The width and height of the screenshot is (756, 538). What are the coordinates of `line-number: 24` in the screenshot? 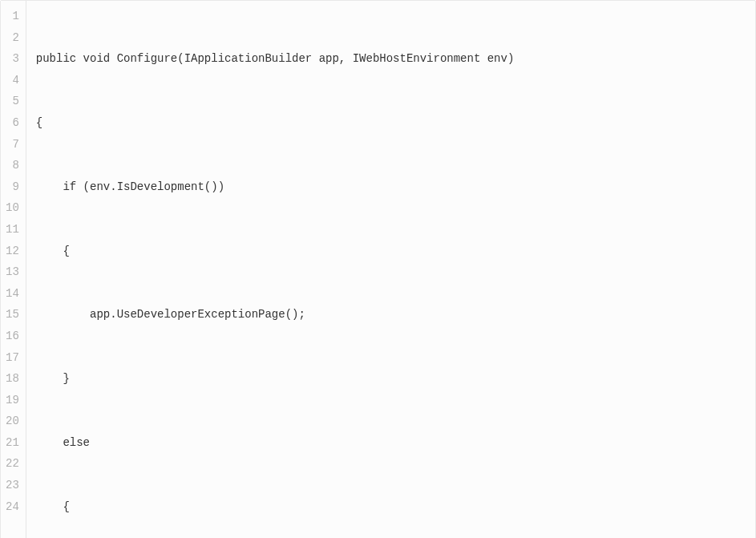 It's located at (13, 507).